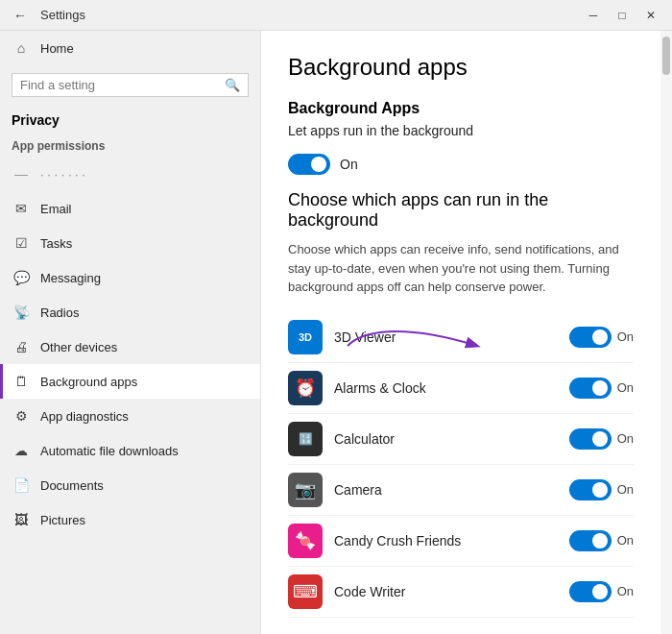 The width and height of the screenshot is (672, 634). I want to click on background-apps-icon: 🗒, so click(21, 381).